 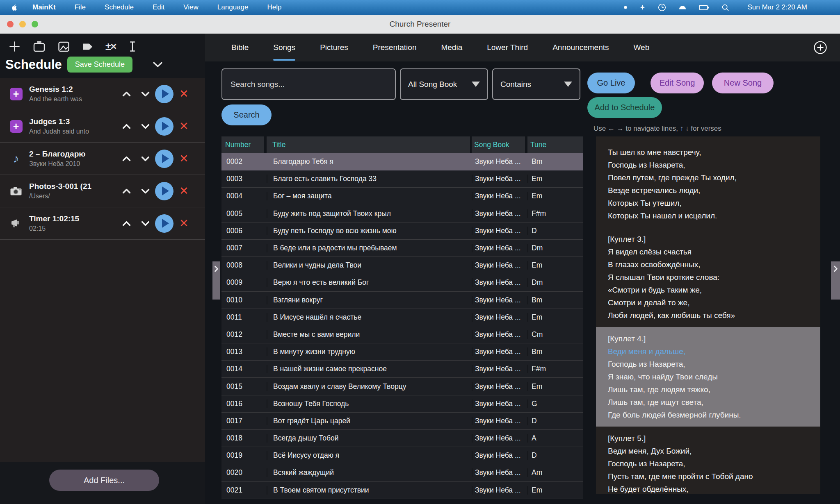 I want to click on tab-media: Media, so click(x=452, y=48).